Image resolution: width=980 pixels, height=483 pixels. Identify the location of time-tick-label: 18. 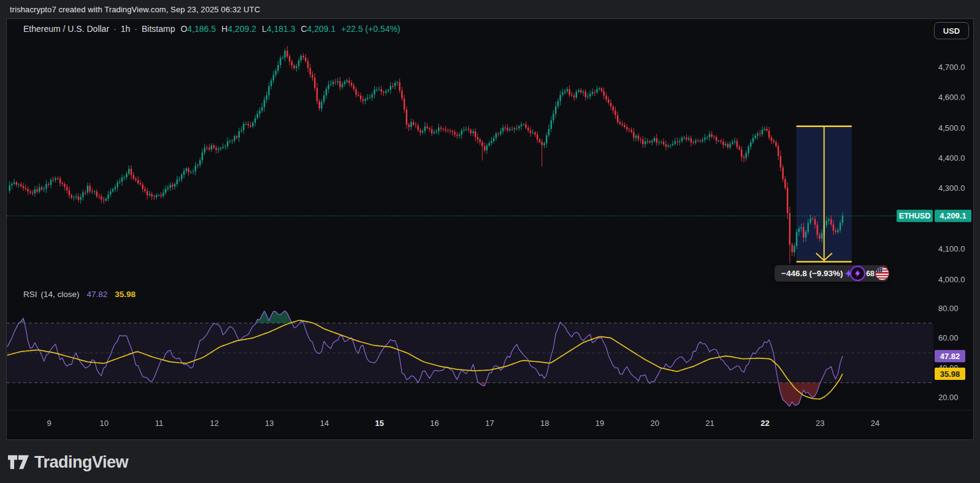
(545, 423).